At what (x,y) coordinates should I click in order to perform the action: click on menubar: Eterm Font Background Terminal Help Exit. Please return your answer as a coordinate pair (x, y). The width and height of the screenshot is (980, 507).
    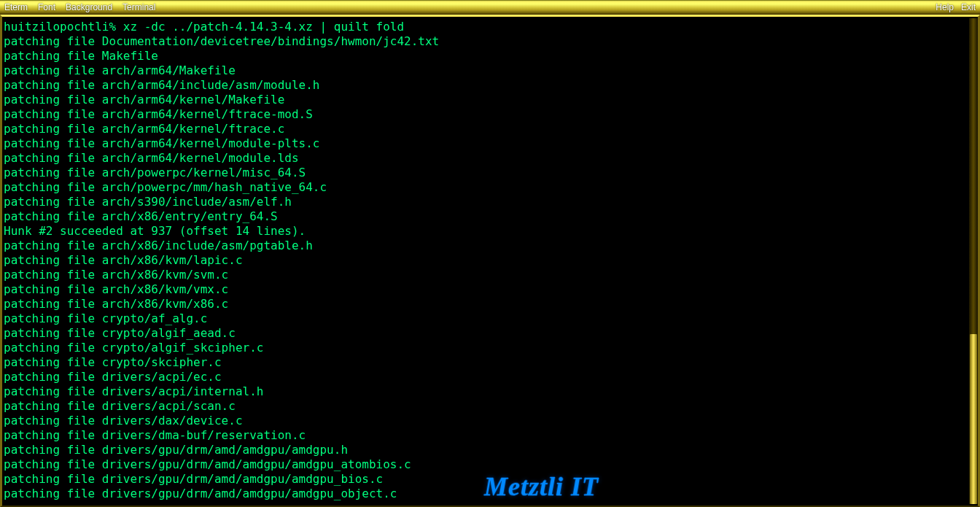
    Looking at the image, I should click on (490, 7).